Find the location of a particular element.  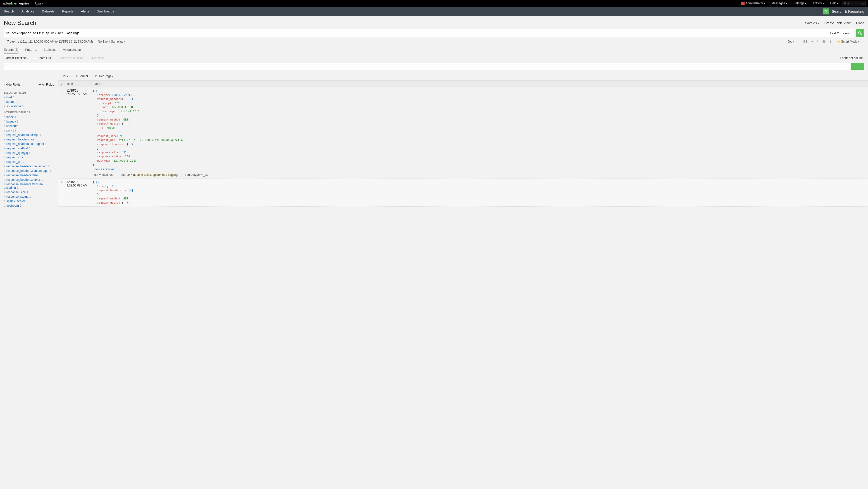

field-row: arequest_headers.user-agent1 is located at coordinates (29, 144).